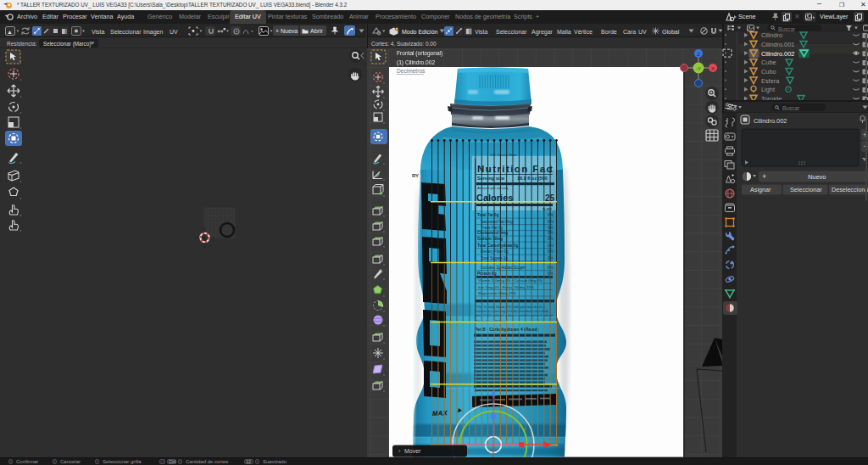 Image resolution: width=868 pixels, height=465 pixels. I want to click on svg-text: Cilindro, so click(771, 36).